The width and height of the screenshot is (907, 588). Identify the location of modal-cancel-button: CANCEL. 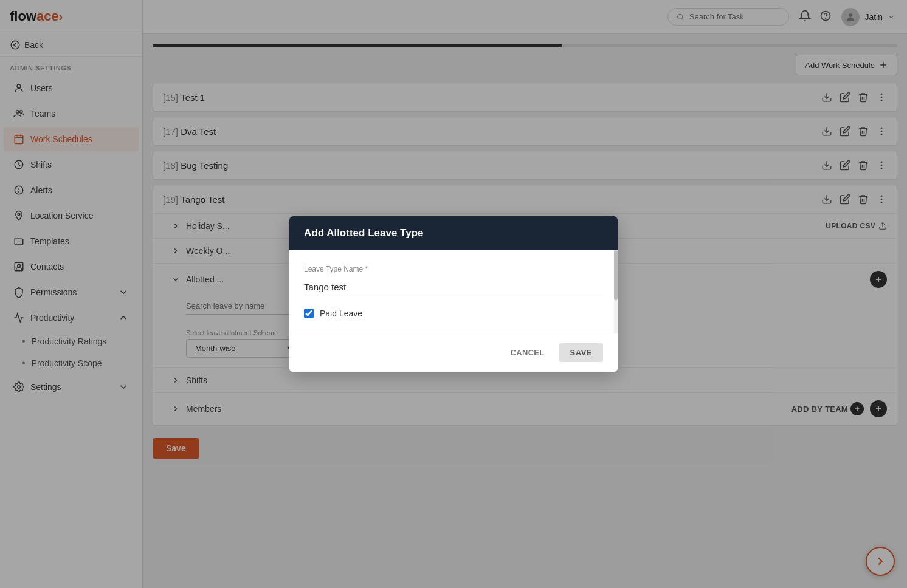
(528, 352).